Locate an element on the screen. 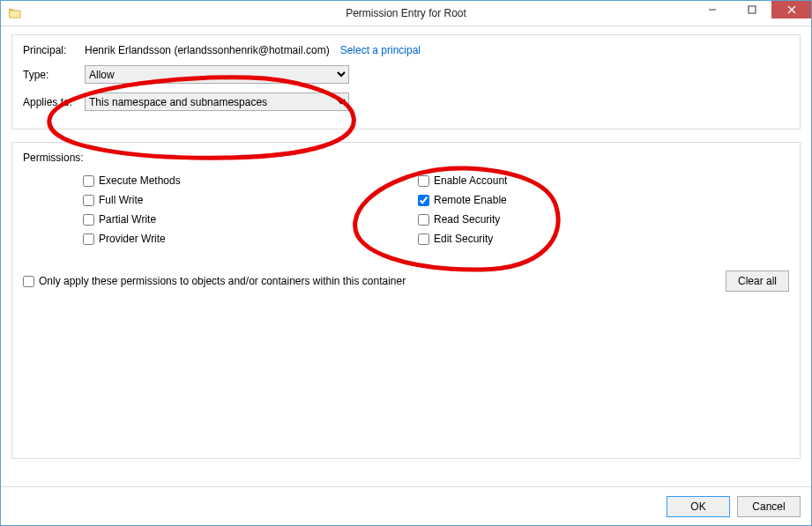 The image size is (812, 526). perm-label-text: Enable Account is located at coordinates (471, 181).